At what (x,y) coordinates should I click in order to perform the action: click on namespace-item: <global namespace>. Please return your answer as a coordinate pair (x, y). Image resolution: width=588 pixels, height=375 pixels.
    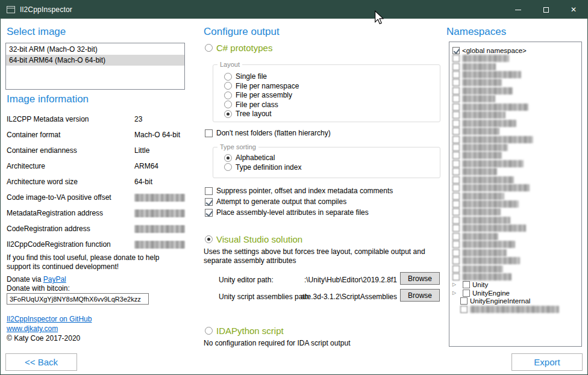
    Looking at the image, I should click on (516, 51).